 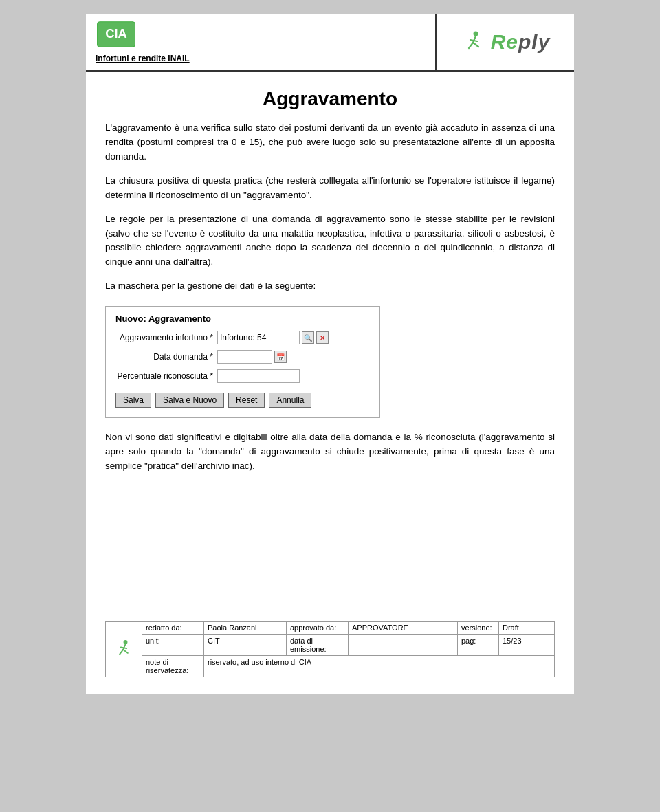 What do you see at coordinates (261, 42) in the screenshot?
I see `header-left: CIA Infortuni e rendite INAIL` at bounding box center [261, 42].